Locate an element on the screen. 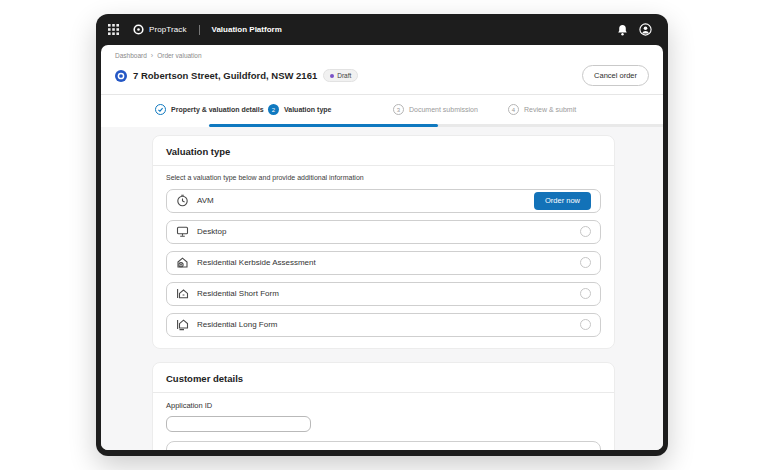 This screenshot has width=768, height=470. step-complete-check-icon is located at coordinates (160, 110).